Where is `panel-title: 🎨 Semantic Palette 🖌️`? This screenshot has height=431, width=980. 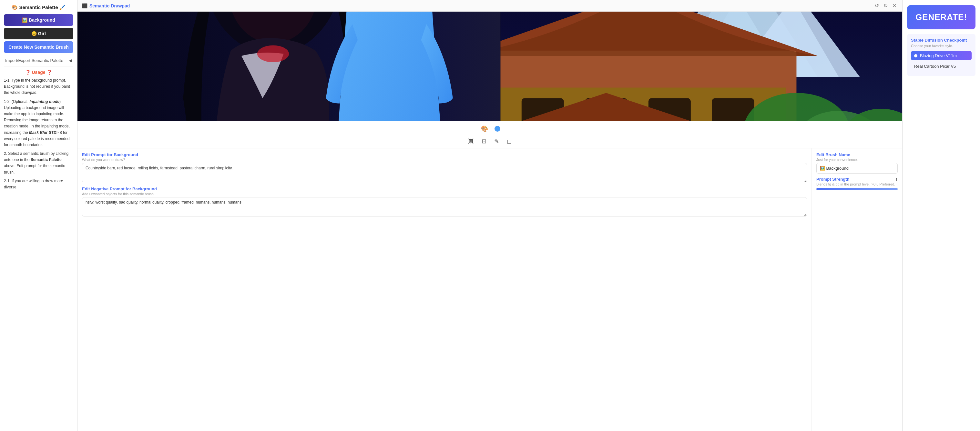
panel-title: 🎨 Semantic Palette 🖌️ is located at coordinates (39, 8).